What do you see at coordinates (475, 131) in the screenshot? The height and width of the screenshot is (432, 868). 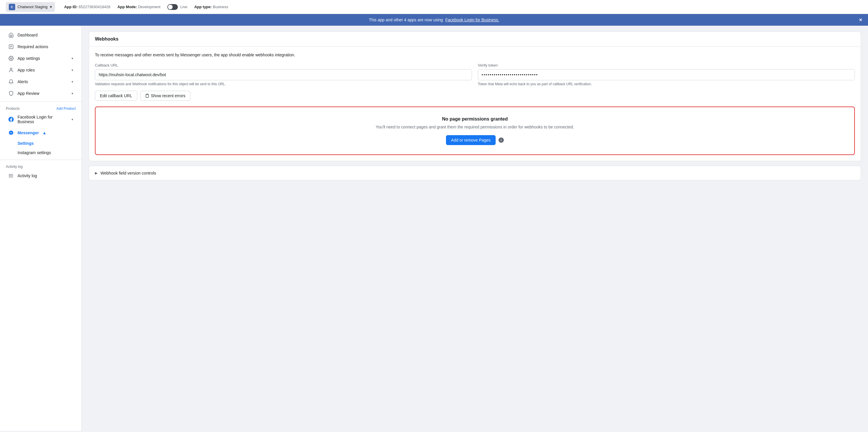 I see `no-permissions-box: No page permissions granted You'll need …` at bounding box center [475, 131].